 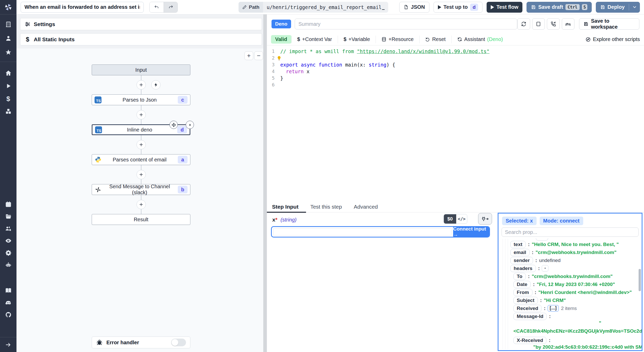 I want to click on json-key: X-Received, so click(x=530, y=340).